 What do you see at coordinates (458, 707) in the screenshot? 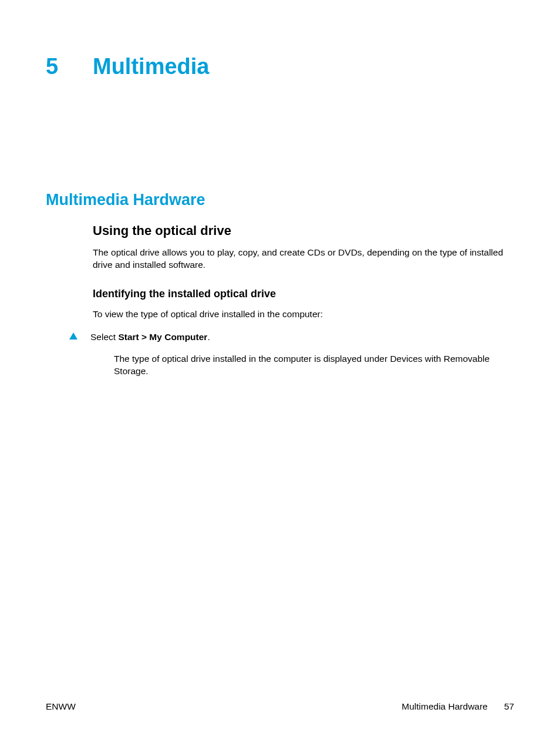
I see `footer-right: Multimedia Hardware 57` at bounding box center [458, 707].